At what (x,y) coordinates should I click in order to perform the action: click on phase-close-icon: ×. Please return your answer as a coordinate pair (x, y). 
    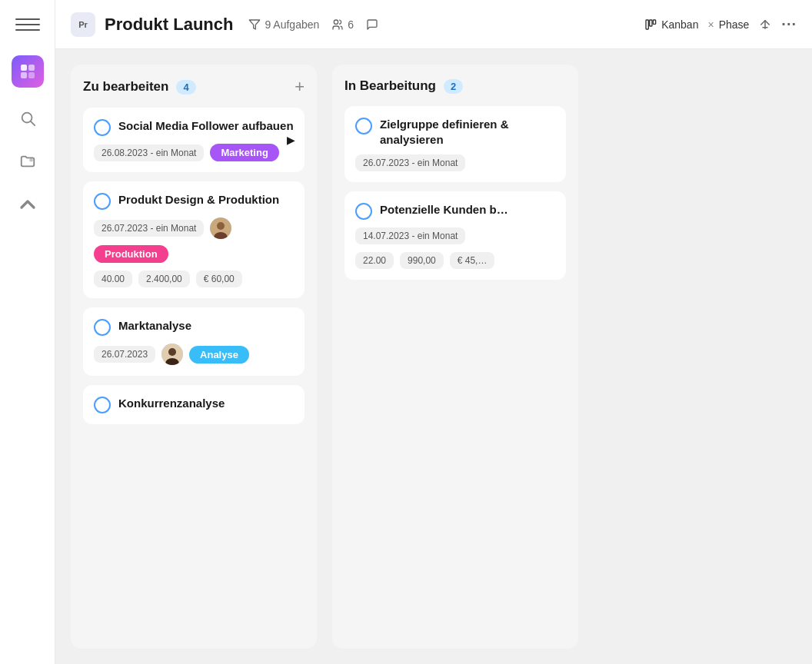
    Looking at the image, I should click on (710, 25).